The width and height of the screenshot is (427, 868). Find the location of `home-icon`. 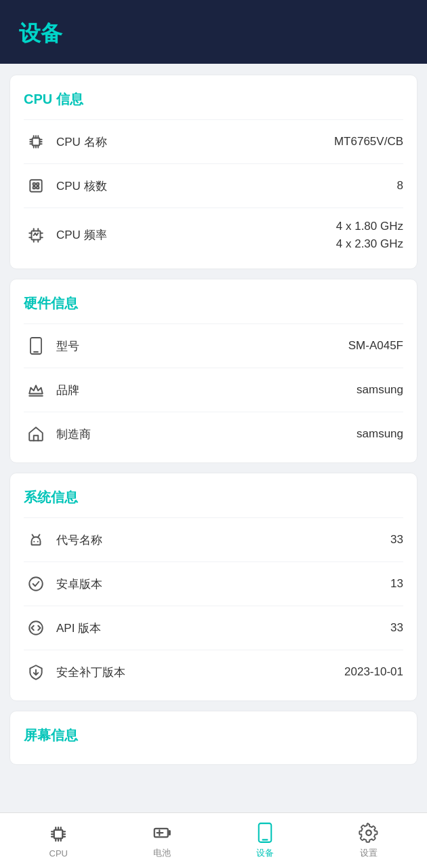

home-icon is located at coordinates (36, 434).